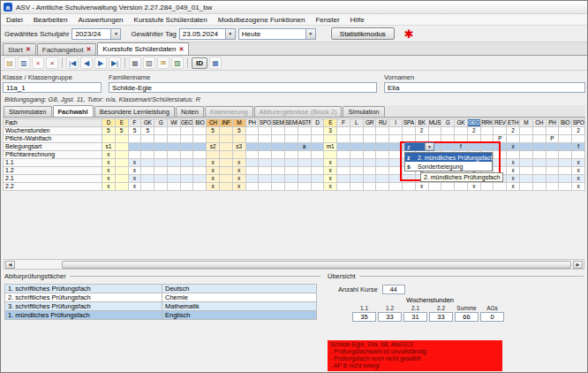 The width and height of the screenshot is (588, 373). Describe the element at coordinates (327, 19) in the screenshot. I see `menu-item-fenster: Fenster` at that location.